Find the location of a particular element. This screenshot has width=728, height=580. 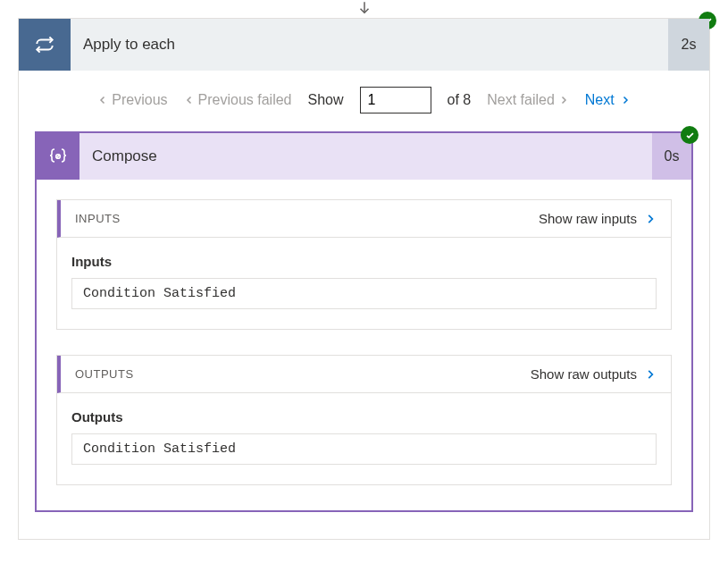

inputs-section-body: Inputs Condition Satisfied is located at coordinates (364, 283).